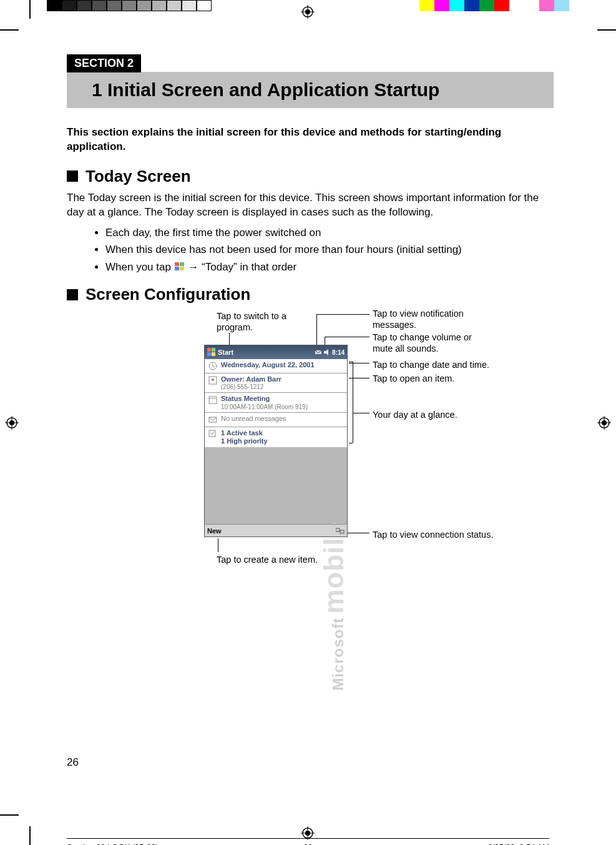 This screenshot has width=616, height=845. What do you see at coordinates (276, 441) in the screenshot?
I see `pda-screenshot: Start 8:14 Wednesday, August 22, 2001` at bounding box center [276, 441].